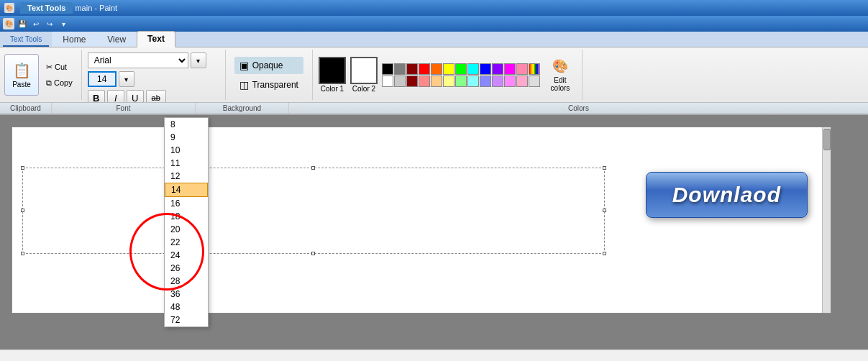 This screenshot has width=868, height=361. What do you see at coordinates (186, 242) in the screenshot?
I see `size-item-22: 22` at bounding box center [186, 242].